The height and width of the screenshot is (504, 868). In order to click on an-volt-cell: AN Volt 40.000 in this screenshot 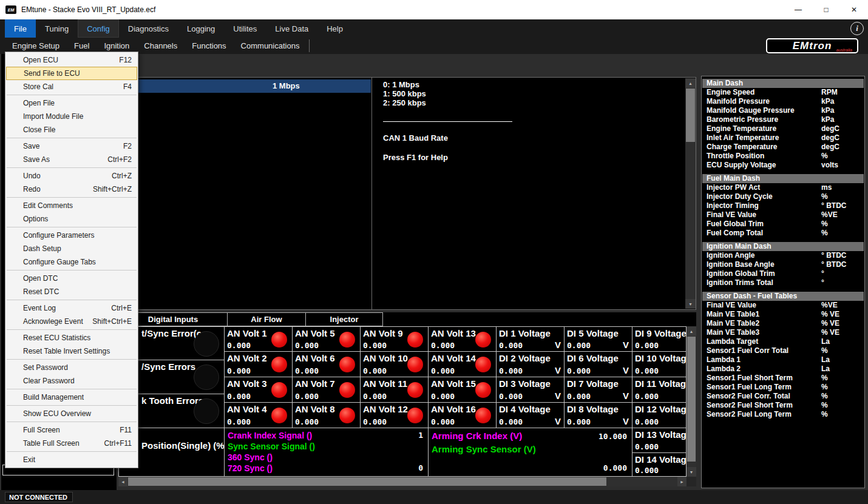, I will do `click(259, 415)`.